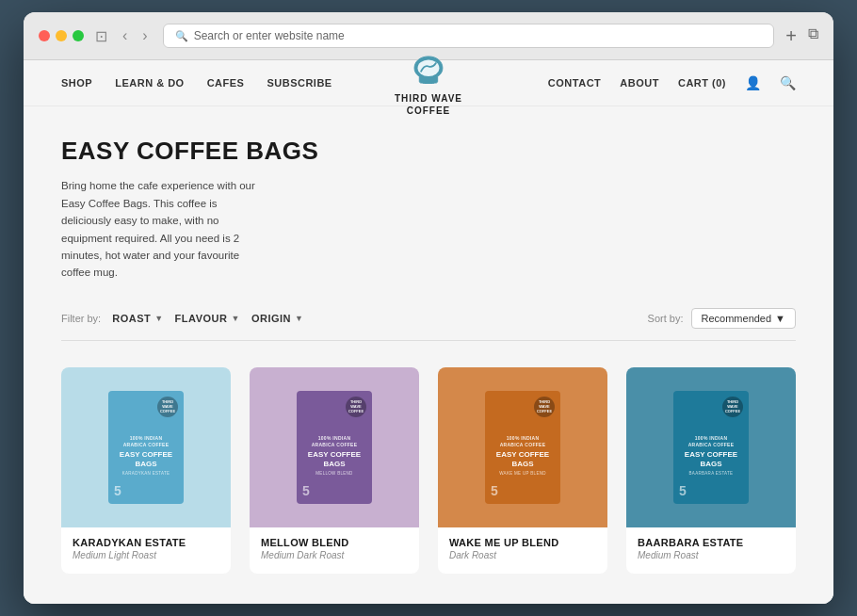 This screenshot has width=857, height=616. What do you see at coordinates (666, 318) in the screenshot?
I see `sort-label: Sort by:` at bounding box center [666, 318].